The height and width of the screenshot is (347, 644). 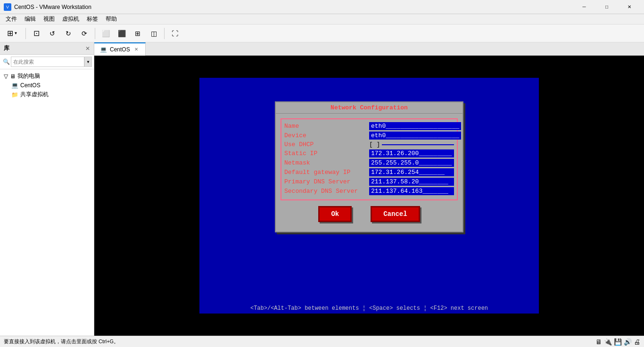 What do you see at coordinates (106, 33) in the screenshot?
I see `toolbar-window-btn: ⬜` at bounding box center [106, 33].